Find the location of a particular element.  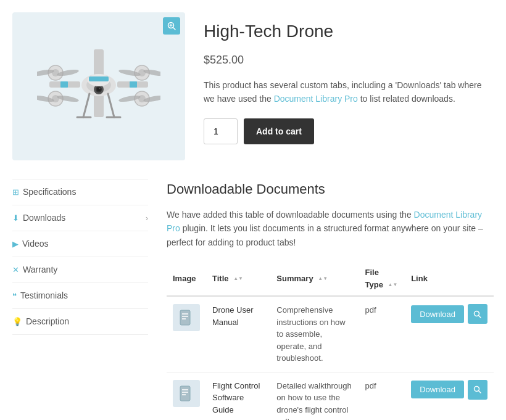

summary-sort-icon: ▲▼ is located at coordinates (323, 279).